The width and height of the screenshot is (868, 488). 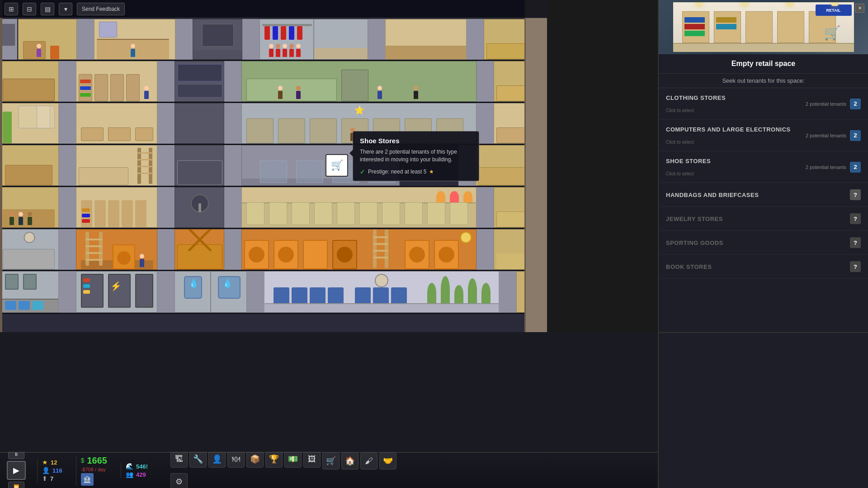 I want to click on tenant-category-extra2: SPORTING GOODS ?, so click(x=763, y=243).